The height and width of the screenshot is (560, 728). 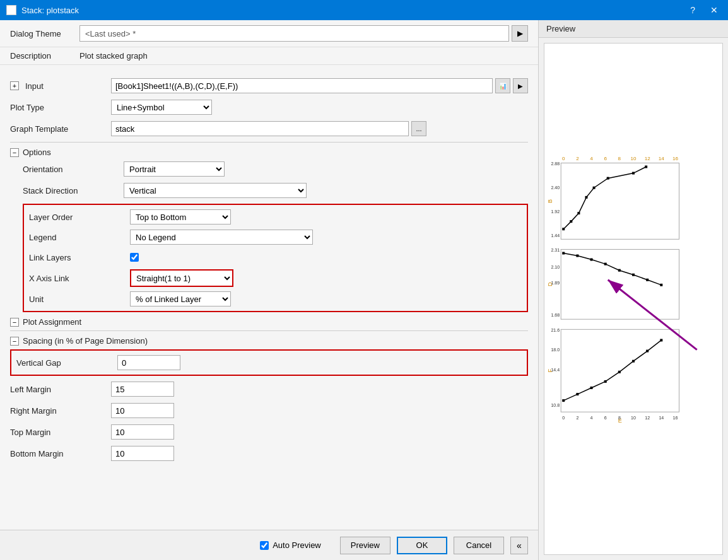 I want to click on vertical-gap-label: Vertical Gap, so click(x=67, y=363).